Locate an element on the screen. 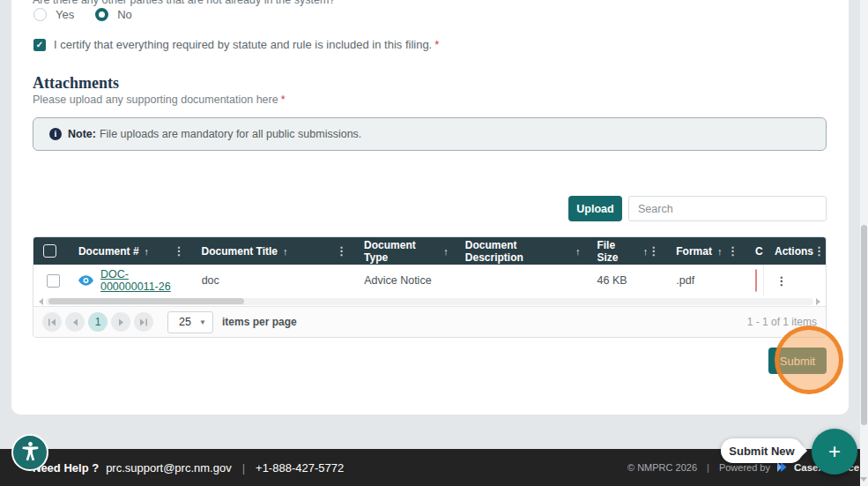 Image resolution: width=868 pixels, height=486 pixels. support-phone: +1-888-427-5772 is located at coordinates (300, 467).